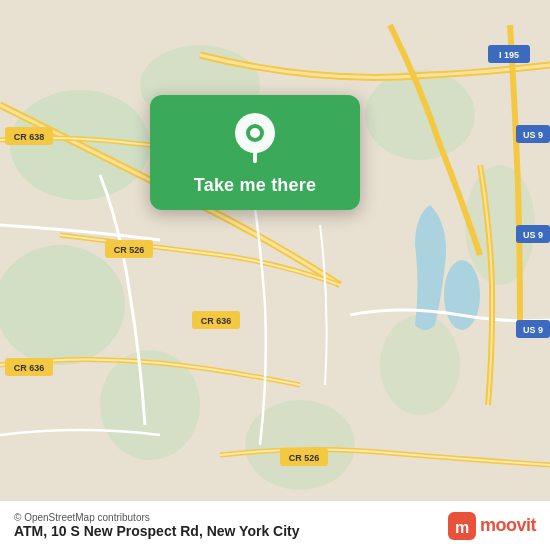 The image size is (550, 550). Describe the element at coordinates (255, 186) in the screenshot. I see `take-me-there-button: Take me there` at that location.